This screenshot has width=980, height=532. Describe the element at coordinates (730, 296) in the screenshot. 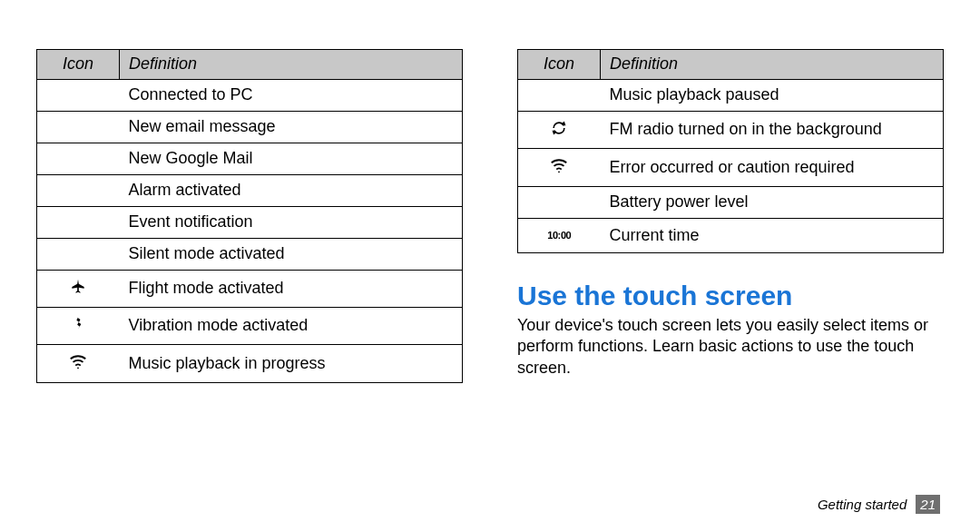

I see `section-heading: Use the touch screen` at that location.